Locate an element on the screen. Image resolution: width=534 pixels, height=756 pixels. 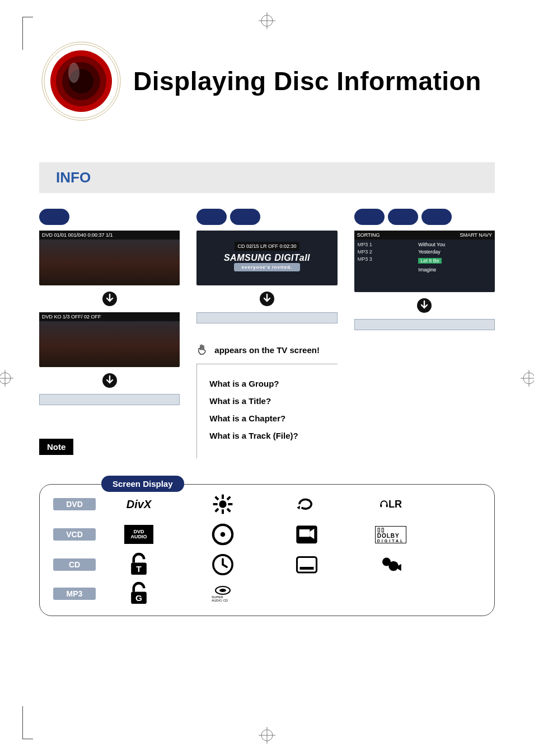
sacd-icon: SUPER AUDIO CD is located at coordinates (223, 594).